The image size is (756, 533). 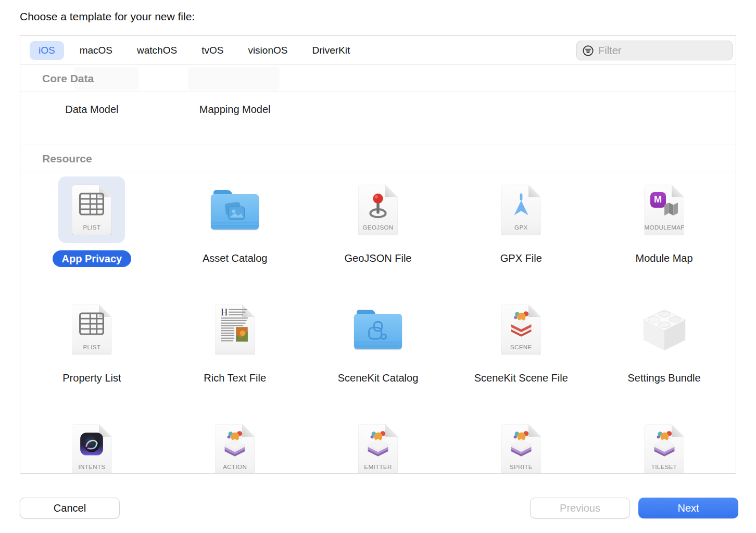 What do you see at coordinates (268, 50) in the screenshot?
I see `tab-visionos: visionOS` at bounding box center [268, 50].